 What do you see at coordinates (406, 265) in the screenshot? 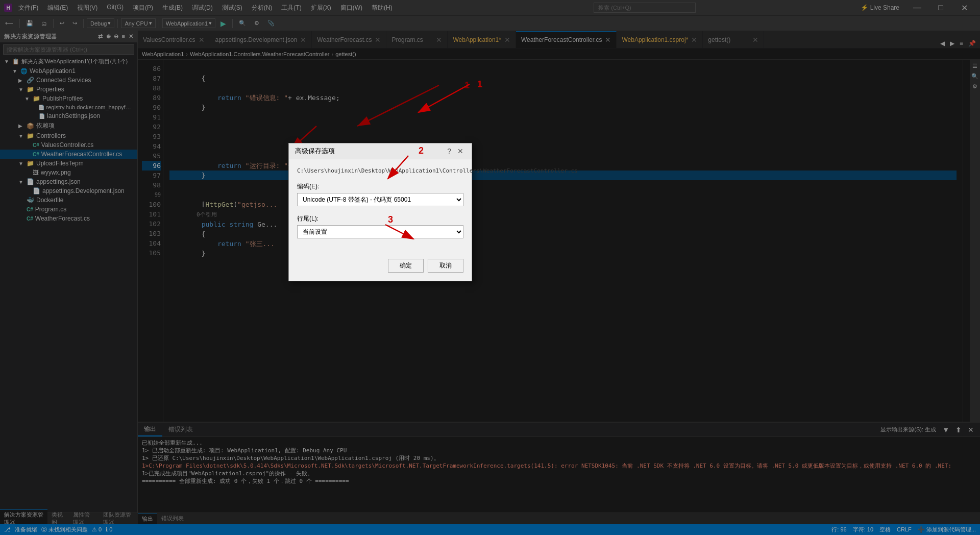
I see `dialog-ok-button: 确定` at bounding box center [406, 265].